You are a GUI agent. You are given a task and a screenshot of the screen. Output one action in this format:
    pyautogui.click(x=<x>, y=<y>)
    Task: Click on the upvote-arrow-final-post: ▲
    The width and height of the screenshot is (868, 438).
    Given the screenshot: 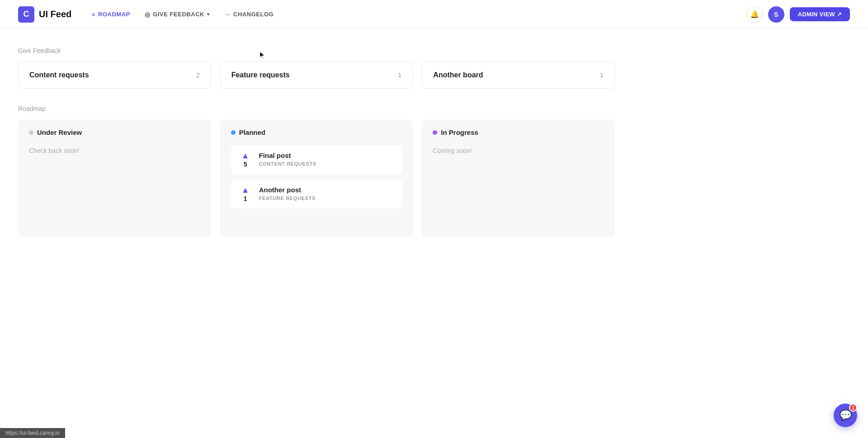 What is the action you would take?
    pyautogui.click(x=245, y=156)
    